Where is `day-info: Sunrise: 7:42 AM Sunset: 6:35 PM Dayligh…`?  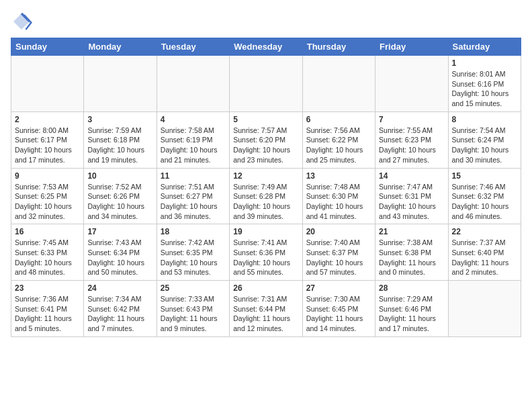
day-info: Sunrise: 7:42 AM Sunset: 6:35 PM Dayligh… is located at coordinates (193, 258).